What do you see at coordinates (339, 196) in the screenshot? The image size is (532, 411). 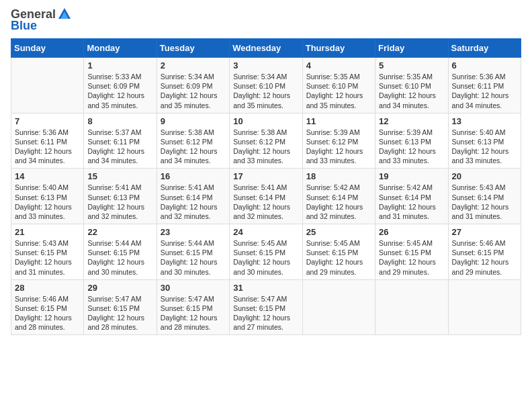 I see `calendar-day-cell: 18Sunrise: 5:42 AMSunset: 6:14 PMDayligh…` at bounding box center [339, 196].